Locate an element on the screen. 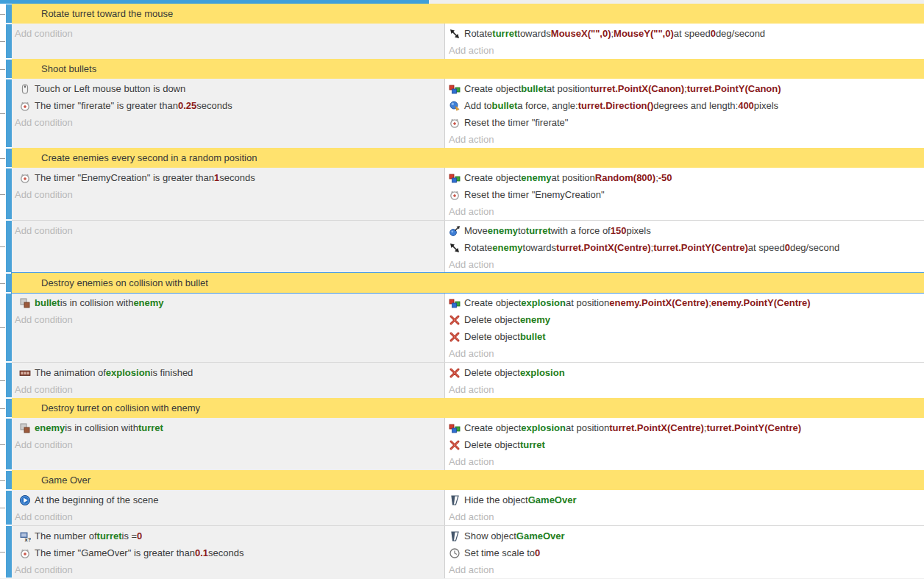  action-line: Delete object turret is located at coordinates (684, 444).